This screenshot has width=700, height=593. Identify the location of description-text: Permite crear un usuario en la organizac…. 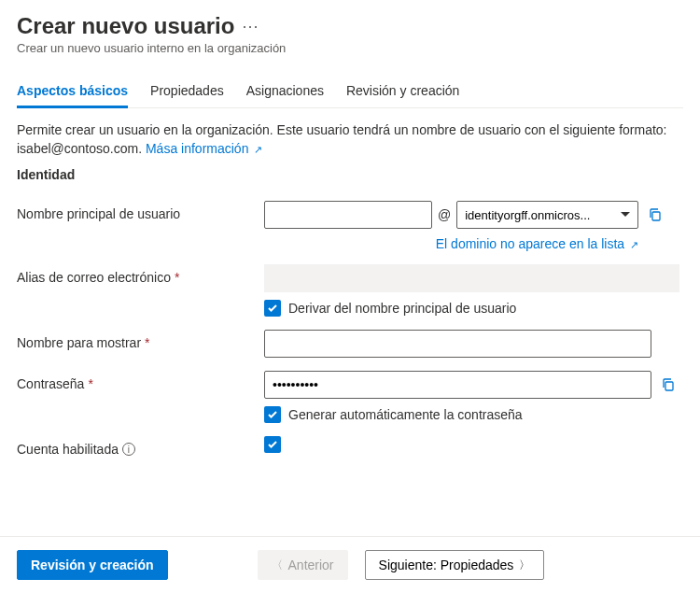
(343, 140).